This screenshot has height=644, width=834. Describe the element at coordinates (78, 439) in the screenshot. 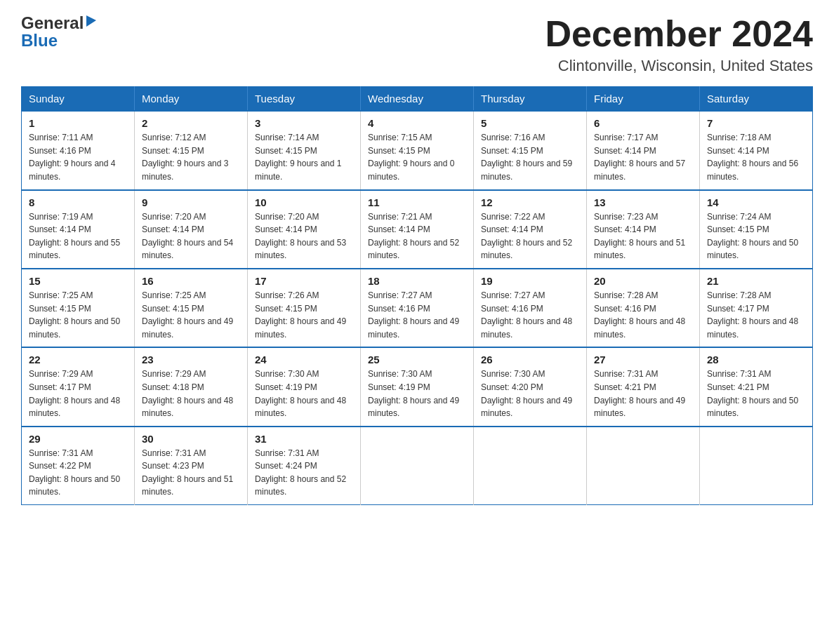

I see `day-number: 29` at that location.